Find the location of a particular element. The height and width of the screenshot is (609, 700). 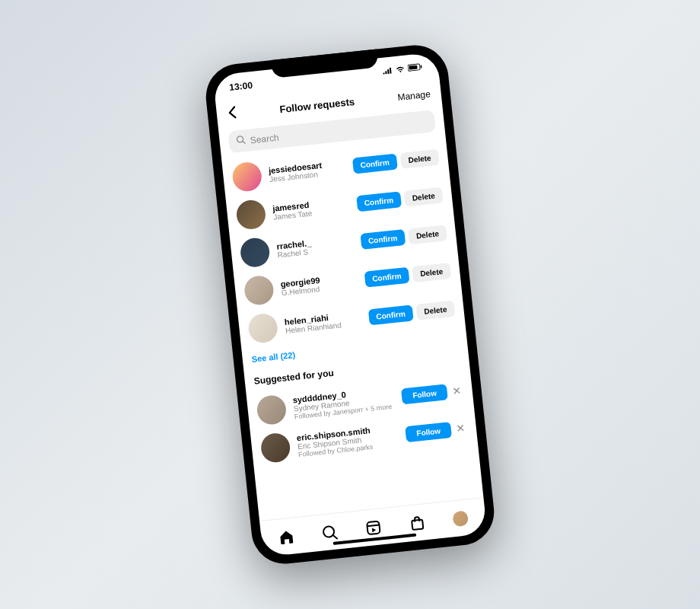

signal-icon is located at coordinates (388, 70).